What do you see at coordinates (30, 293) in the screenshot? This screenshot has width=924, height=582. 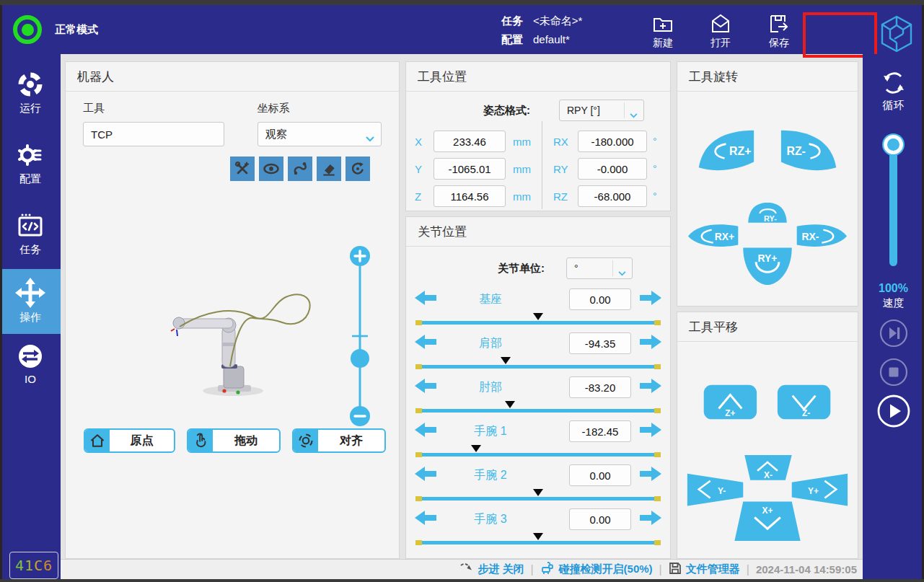 I see `move-arrows-icon` at bounding box center [30, 293].